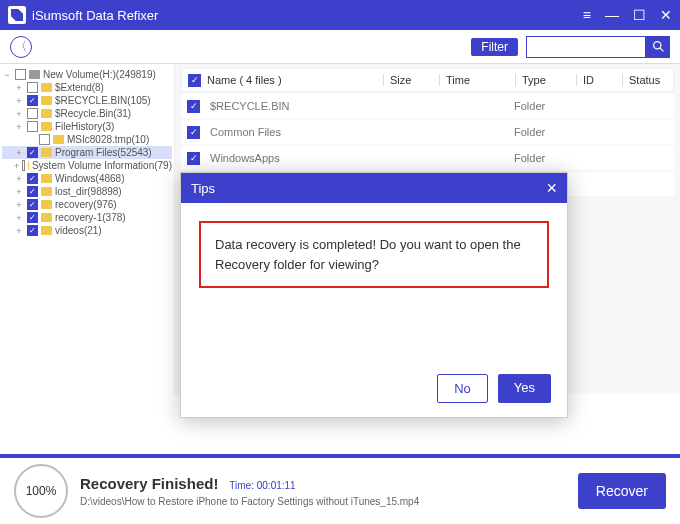 Image resolution: width=680 pixels, height=524 pixels. Describe the element at coordinates (291, 106) in the screenshot. I see `cell-name: $RECYCLE.BIN` at that location.